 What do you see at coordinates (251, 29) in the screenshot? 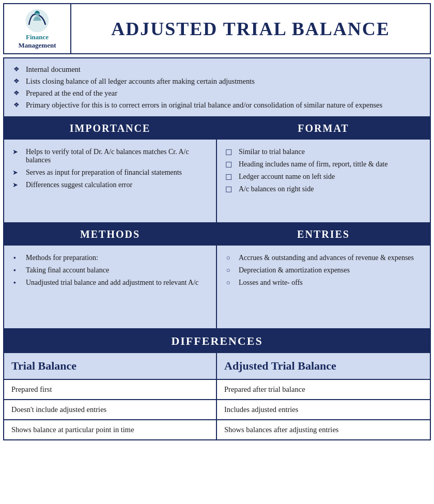
I see `main-title: ADJUSTED TRIAL BALANCE` at bounding box center [251, 29].